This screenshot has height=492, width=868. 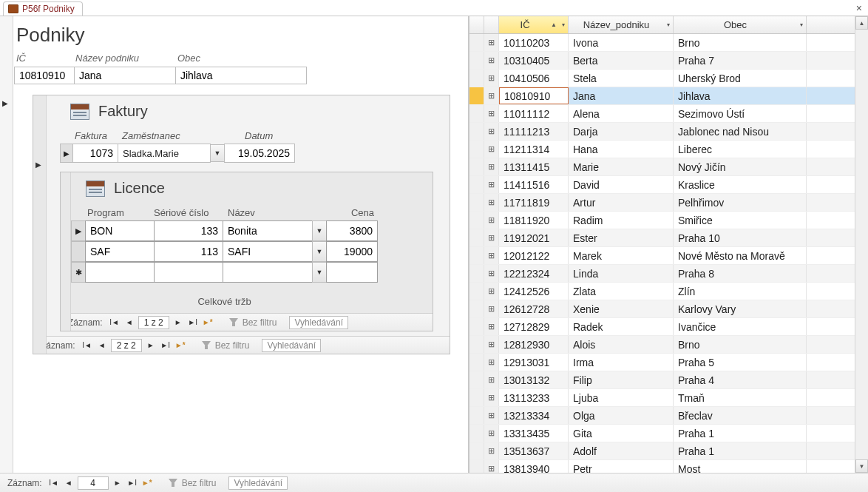 I want to click on cell-obec: Jablonec nad Nisou, so click(x=740, y=132).